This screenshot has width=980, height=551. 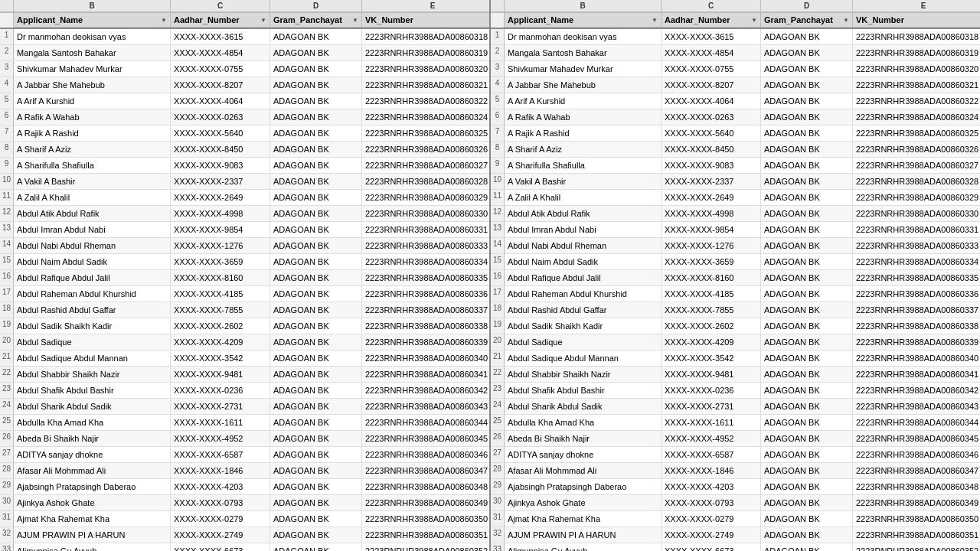 What do you see at coordinates (92, 20) in the screenshot?
I see `header-applicant-name-left: Applicant_Name ▼` at bounding box center [92, 20].